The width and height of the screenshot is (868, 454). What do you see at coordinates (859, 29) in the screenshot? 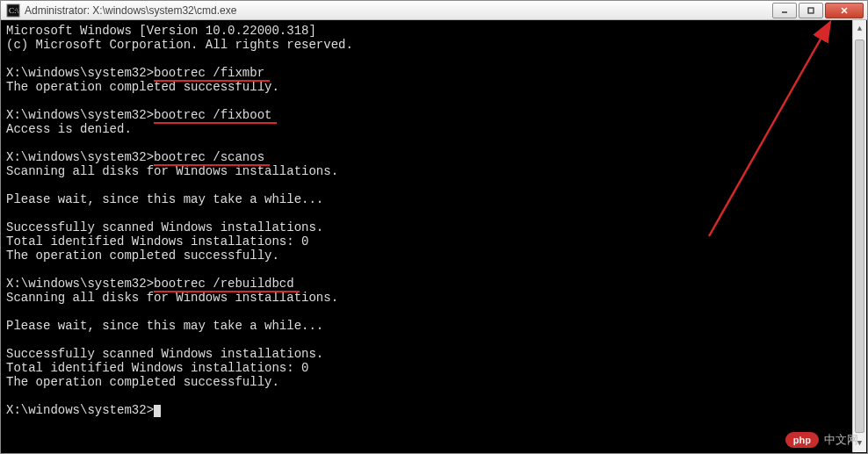
I see `scroll-up-arrow: ▲` at bounding box center [859, 29].